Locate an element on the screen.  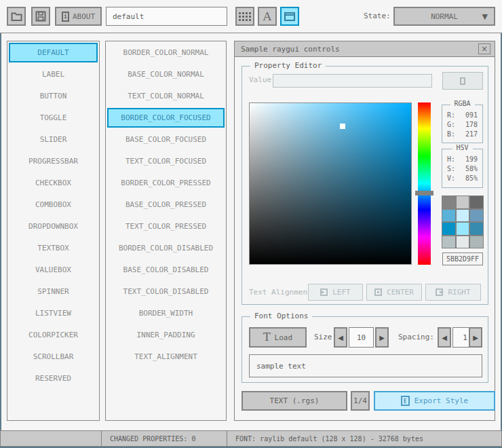
property-list-item-label: BORDER_WIDTH is located at coordinates (166, 314).